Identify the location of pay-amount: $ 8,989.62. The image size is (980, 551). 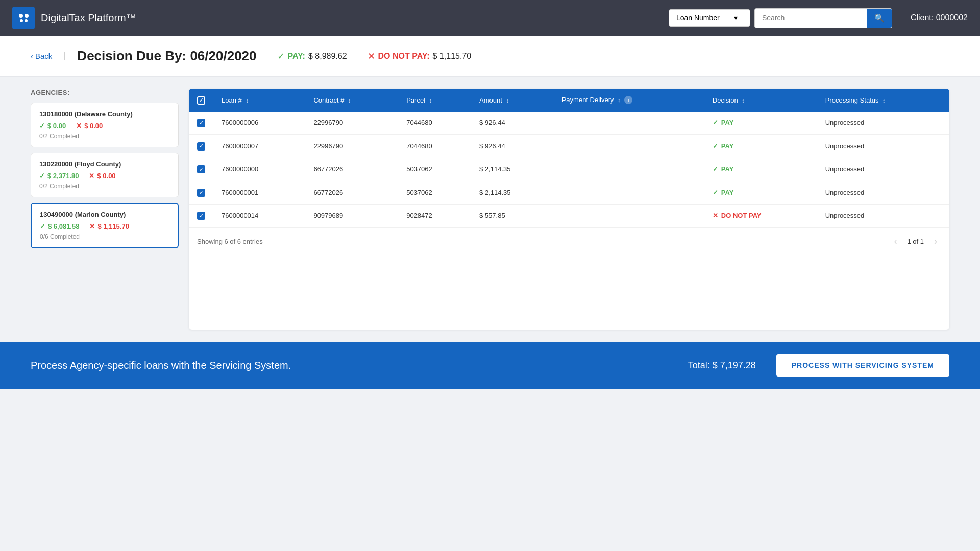
(328, 56).